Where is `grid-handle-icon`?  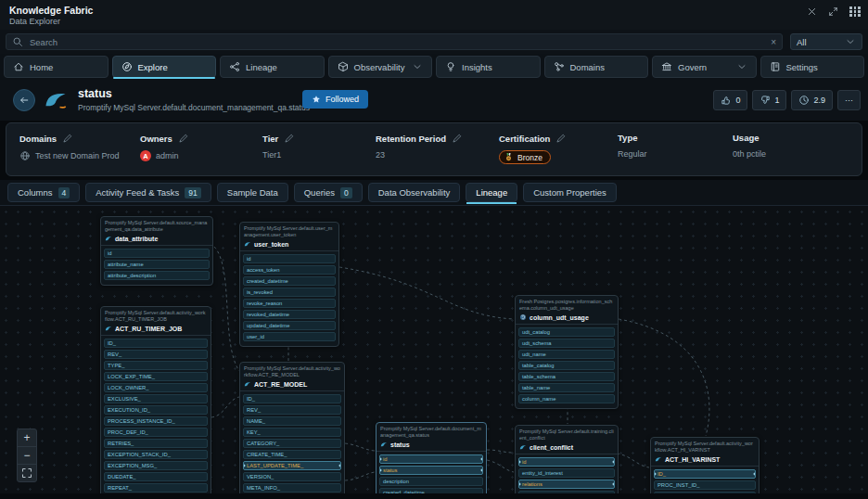 grid-handle-icon is located at coordinates (855, 11).